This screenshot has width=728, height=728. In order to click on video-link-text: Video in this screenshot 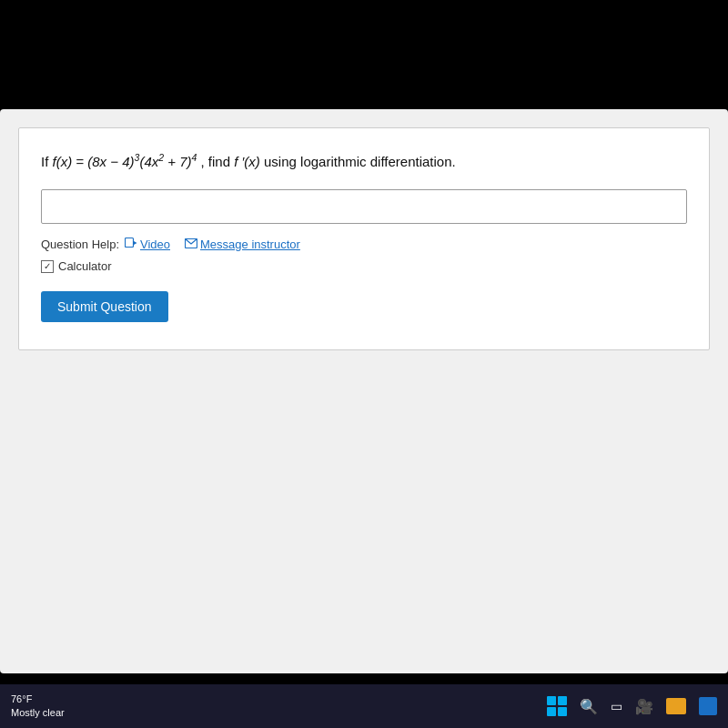, I will do `click(155, 244)`.